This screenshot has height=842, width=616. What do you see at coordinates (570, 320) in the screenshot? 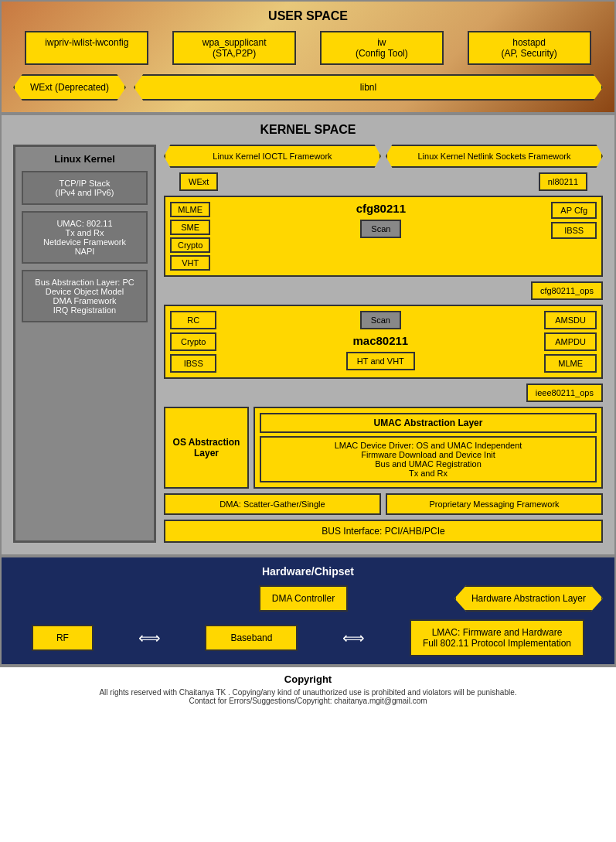
I see `mac-amsdu: AMSDU` at bounding box center [570, 320].